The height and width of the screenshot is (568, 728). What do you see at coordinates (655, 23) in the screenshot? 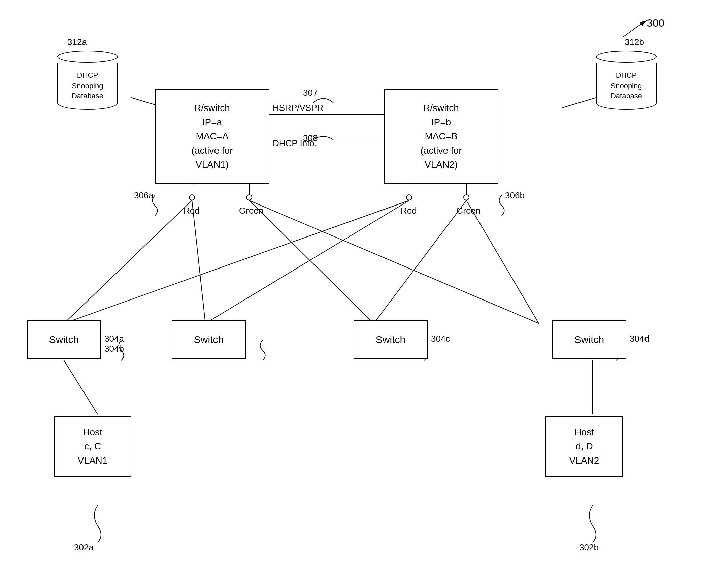
I see `diagram-title: 300` at bounding box center [655, 23].